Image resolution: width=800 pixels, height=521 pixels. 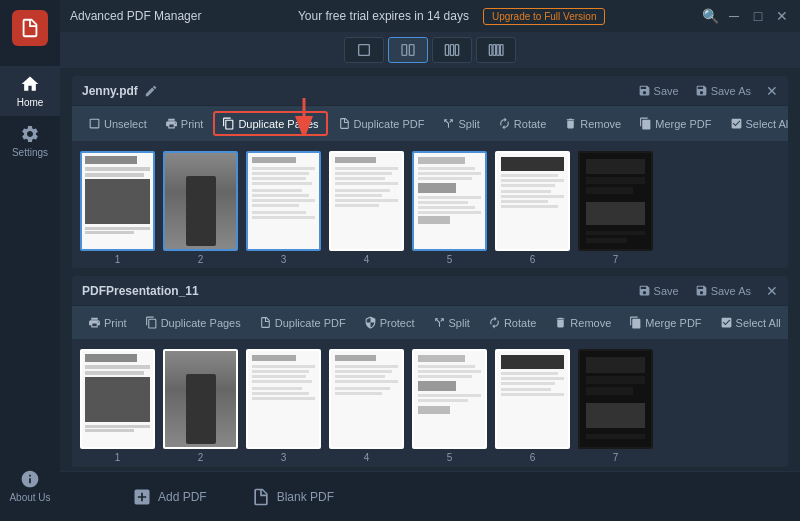 What do you see at coordinates (582, 322) in the screenshot?
I see `pdf2-remove-btn: Remove` at bounding box center [582, 322].